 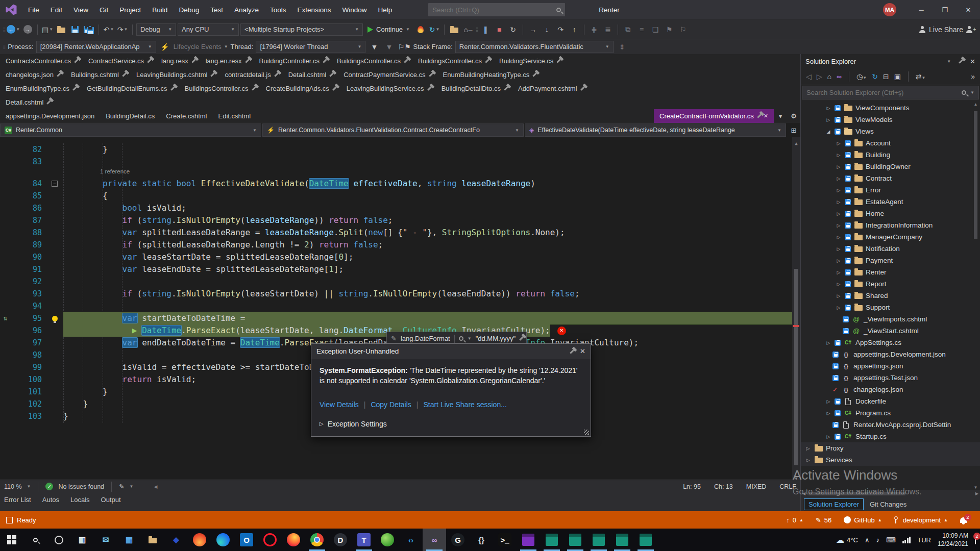 I want to click on hot-reload-button, so click(x=421, y=30).